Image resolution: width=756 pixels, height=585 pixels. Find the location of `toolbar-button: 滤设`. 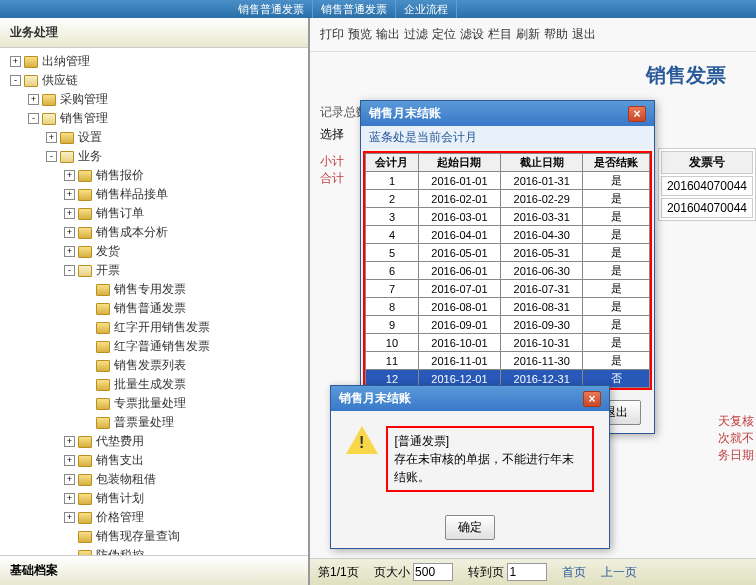

toolbar-button: 滤设 is located at coordinates (472, 34).